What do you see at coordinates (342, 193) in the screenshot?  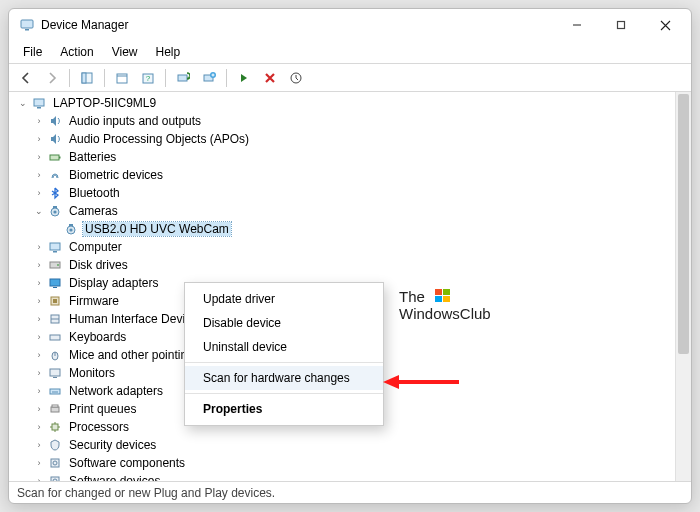 I see `tree-category: ›Bluetooth` at bounding box center [342, 193].